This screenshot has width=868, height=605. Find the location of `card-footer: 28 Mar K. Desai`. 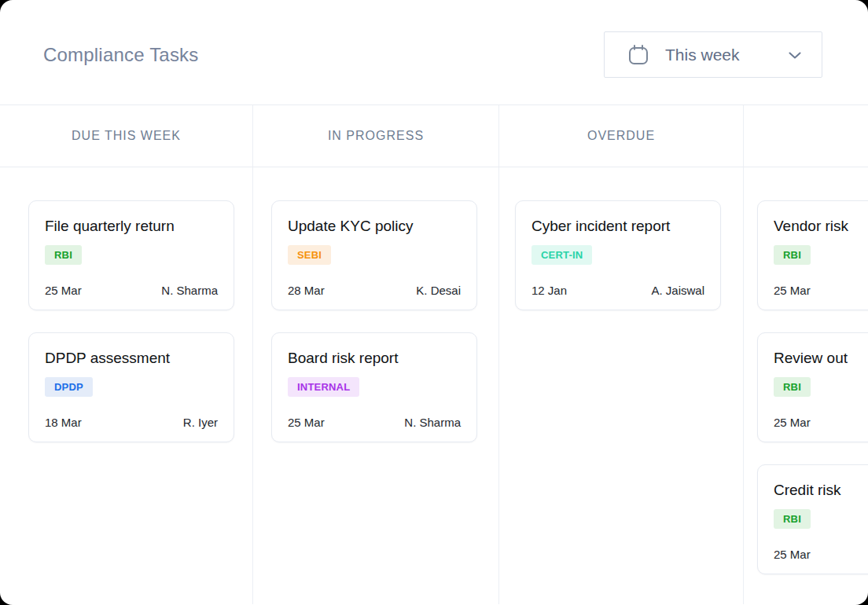

card-footer: 28 Mar K. Desai is located at coordinates (374, 291).